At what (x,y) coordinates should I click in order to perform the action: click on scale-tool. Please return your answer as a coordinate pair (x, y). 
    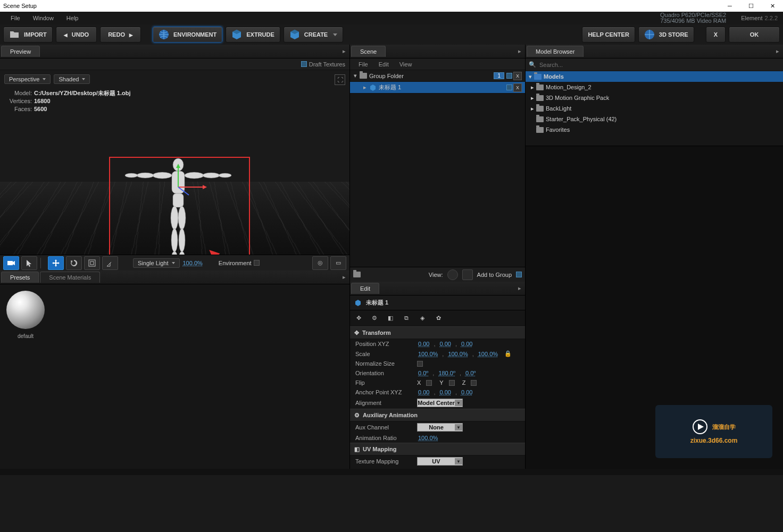
    Looking at the image, I should click on (92, 263).